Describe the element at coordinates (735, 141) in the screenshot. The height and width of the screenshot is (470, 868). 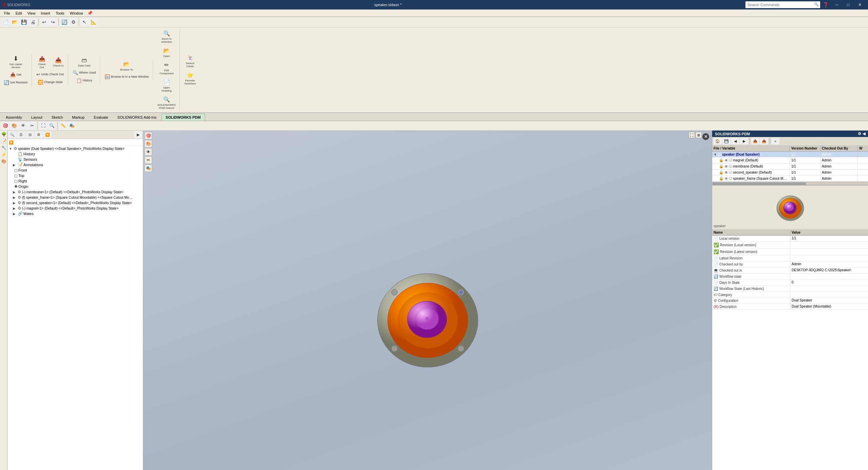
I see `pdm-tb-back: ◀` at that location.